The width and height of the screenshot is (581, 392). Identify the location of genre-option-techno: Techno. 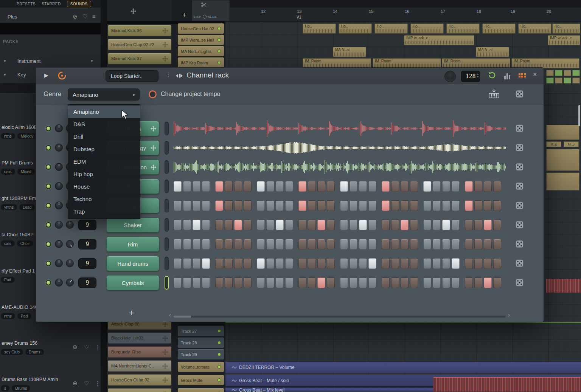
(104, 199).